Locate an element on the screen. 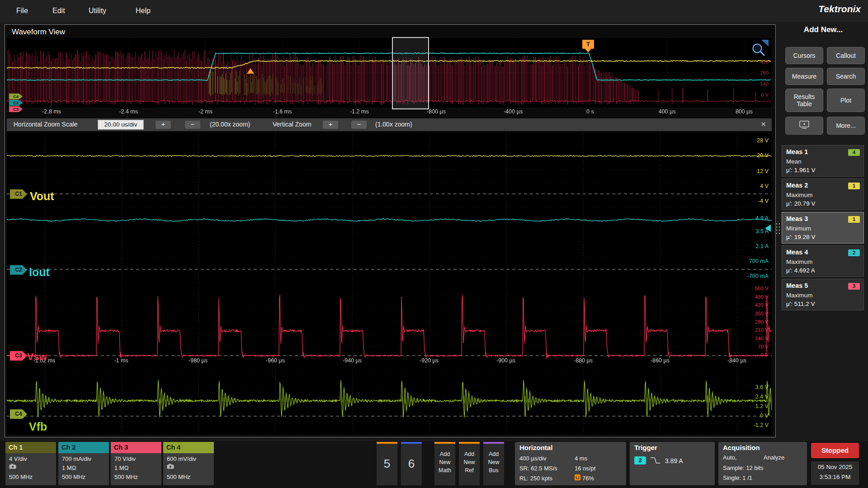 The image size is (868, 488). scale-label-c4: 2.4 V is located at coordinates (749, 397).